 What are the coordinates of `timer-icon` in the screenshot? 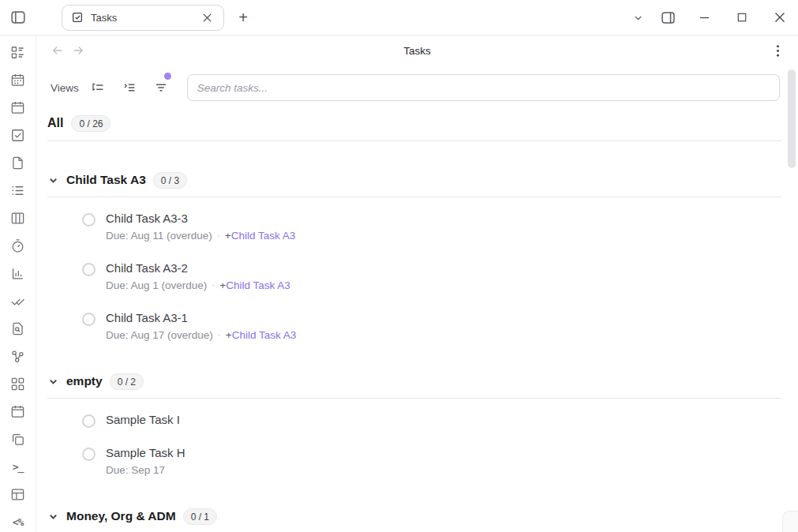 It's located at (18, 246).